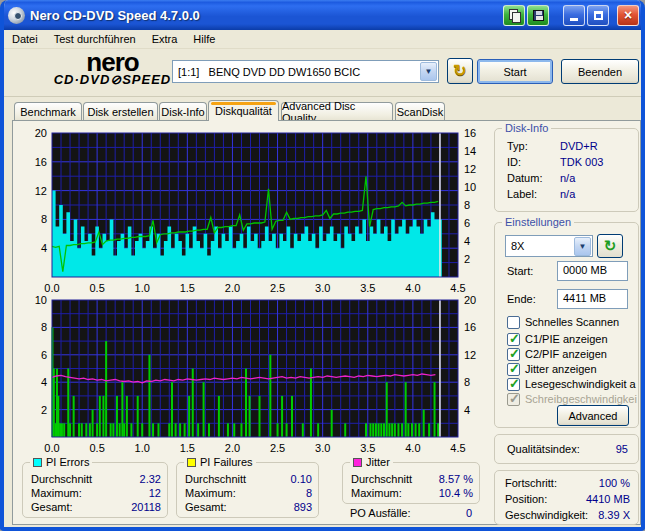 This screenshot has width=645, height=531. What do you see at coordinates (593, 416) in the screenshot?
I see `advanced-button: Advanced` at bounding box center [593, 416].